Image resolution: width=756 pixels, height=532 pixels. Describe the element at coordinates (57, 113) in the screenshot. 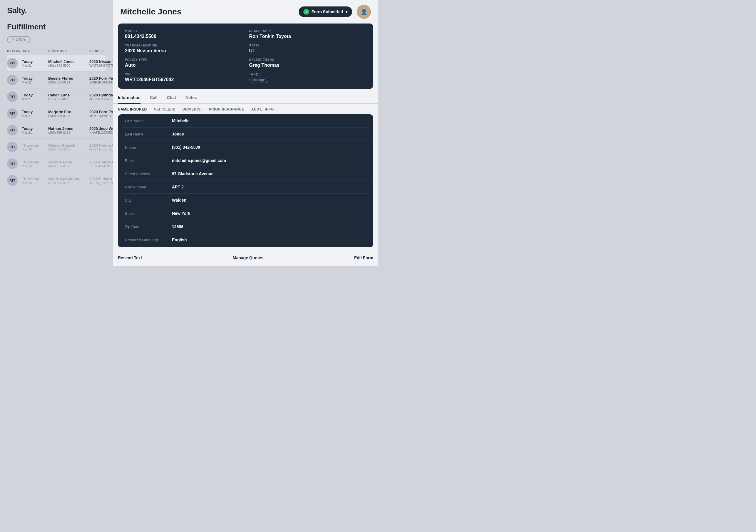

I see `table-row: RTTTodayMar 21Marjorie Fox(209) 555-0104…` at that location.